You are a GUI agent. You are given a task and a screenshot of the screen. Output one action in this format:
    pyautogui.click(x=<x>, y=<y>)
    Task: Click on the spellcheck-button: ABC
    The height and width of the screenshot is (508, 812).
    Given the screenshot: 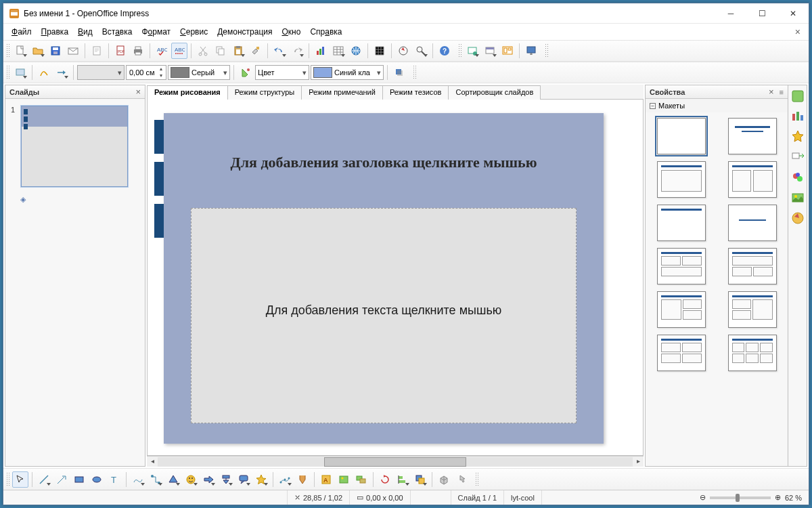 What is the action you would take?
    pyautogui.click(x=162, y=51)
    